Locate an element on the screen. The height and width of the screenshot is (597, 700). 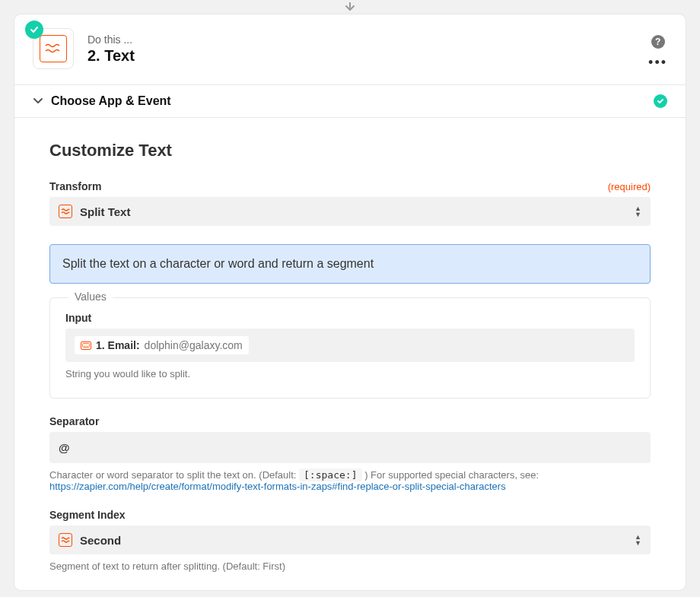
segment-index-helper: Segment of text to return after splittin… is located at coordinates (350, 566).